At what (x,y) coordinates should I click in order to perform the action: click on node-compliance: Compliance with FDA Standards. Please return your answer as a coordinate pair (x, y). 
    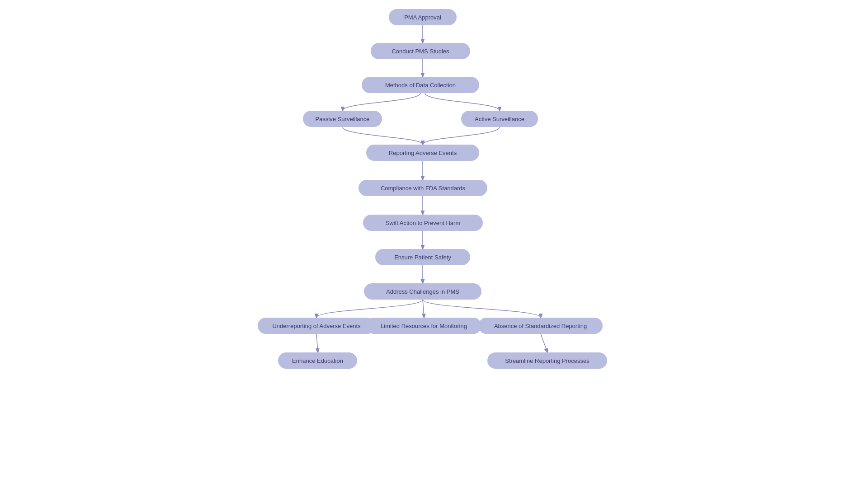
    Looking at the image, I should click on (423, 188).